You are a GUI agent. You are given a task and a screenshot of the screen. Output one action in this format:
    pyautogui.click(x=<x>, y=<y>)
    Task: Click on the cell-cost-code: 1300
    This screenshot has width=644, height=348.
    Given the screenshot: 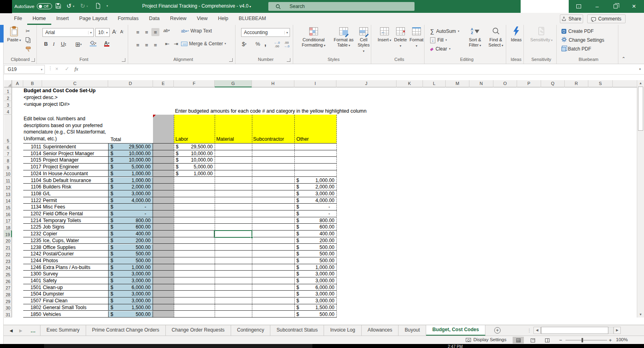 What is the action you would take?
    pyautogui.click(x=32, y=274)
    